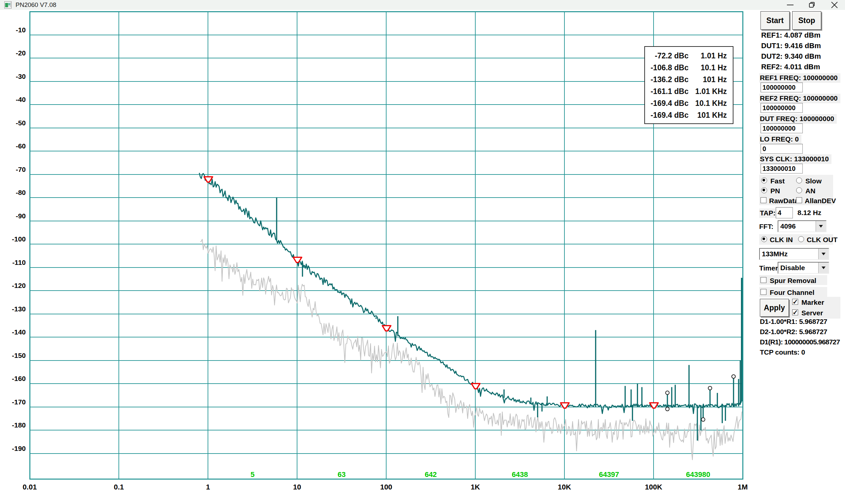  Describe the element at coordinates (766, 227) in the screenshot. I see `fft-label: FFT:` at that location.